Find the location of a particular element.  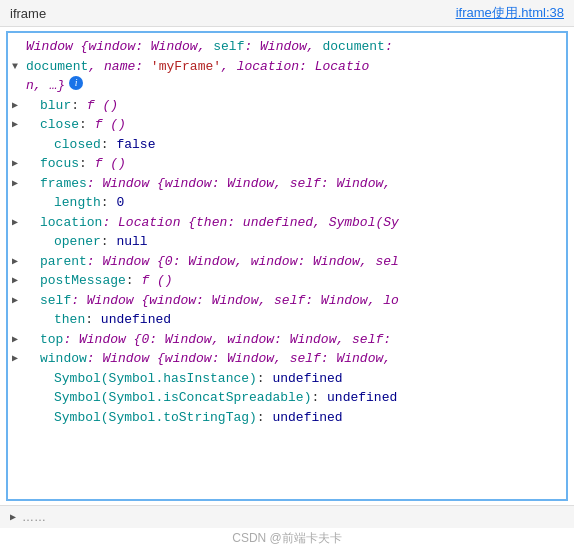

code-line-line10: location: Location {then: undefined, Sym… is located at coordinates (286, 223).